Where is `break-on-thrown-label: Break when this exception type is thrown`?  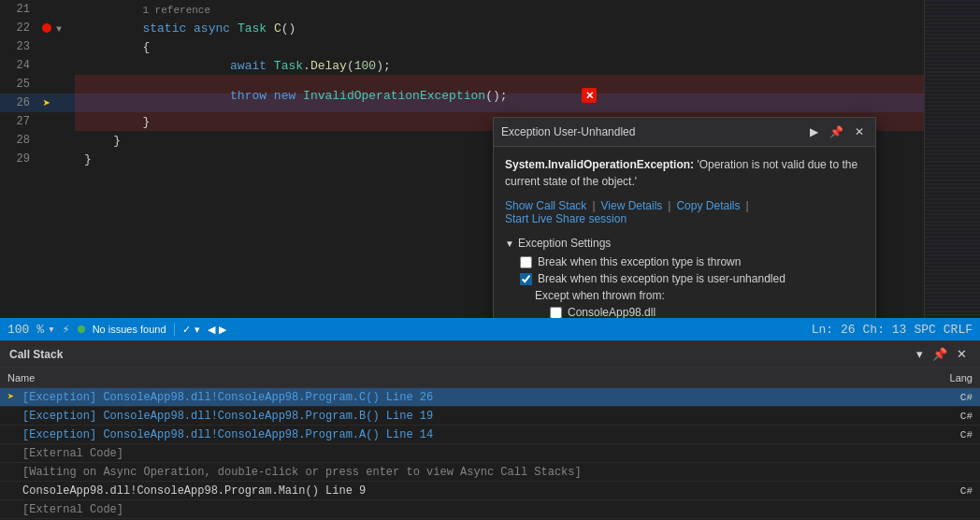 break-on-thrown-label: Break when this exception type is thrown is located at coordinates (640, 262).